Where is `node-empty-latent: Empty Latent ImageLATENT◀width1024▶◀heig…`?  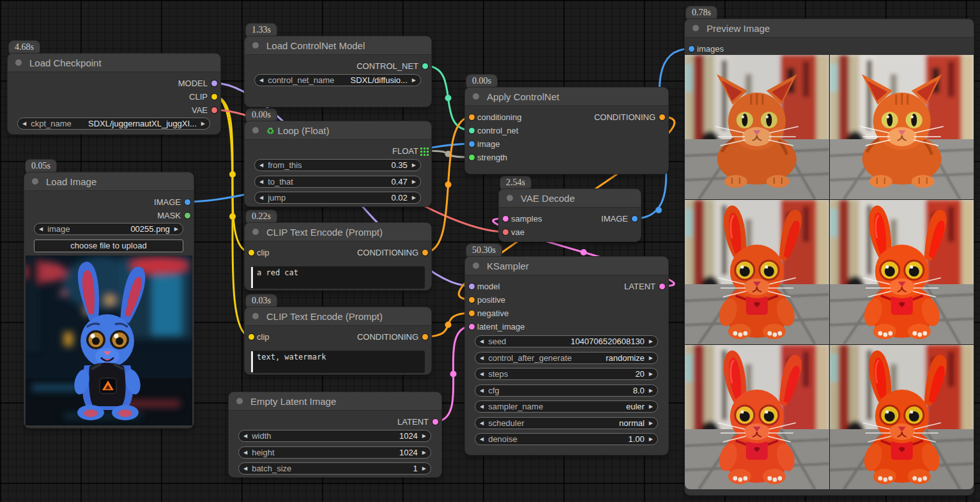 node-empty-latent: Empty Latent ImageLATENT◀width1024▶◀heig… is located at coordinates (335, 434).